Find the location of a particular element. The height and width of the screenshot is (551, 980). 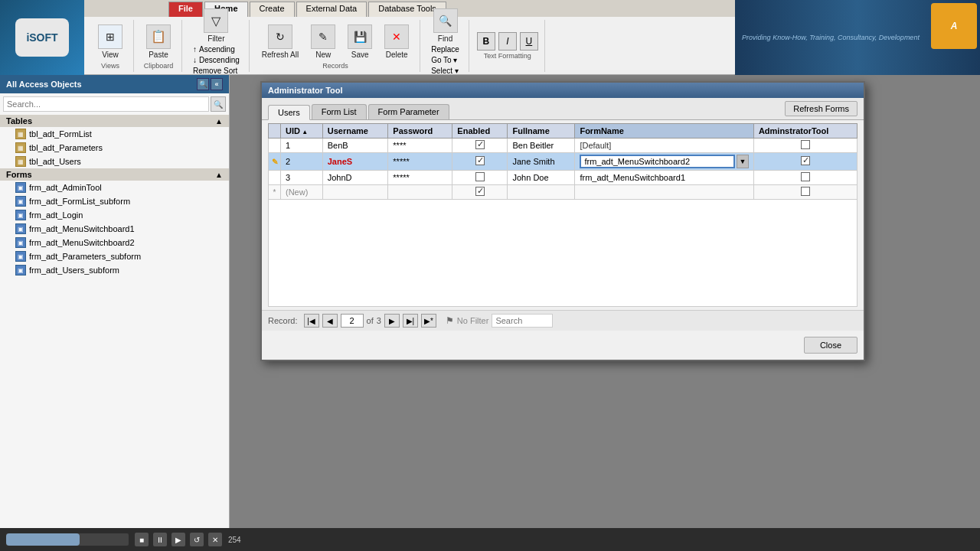

record-label: Record: is located at coordinates (283, 321).